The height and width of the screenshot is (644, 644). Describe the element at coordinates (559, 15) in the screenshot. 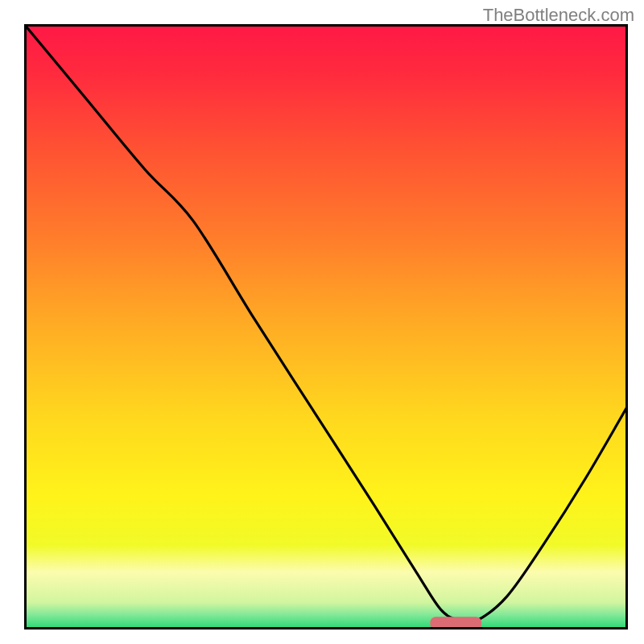

I see `watermark-text: TheBottleneck.com` at that location.